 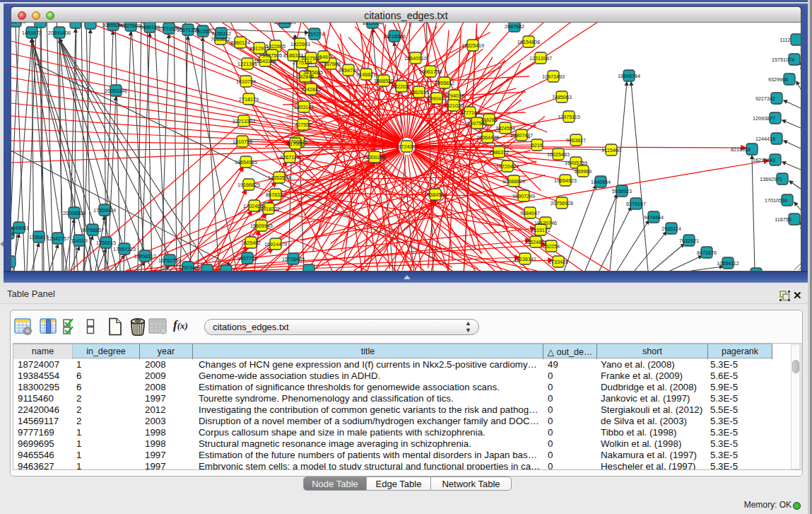 I want to click on svg-text: 1244419, so click(x=765, y=139).